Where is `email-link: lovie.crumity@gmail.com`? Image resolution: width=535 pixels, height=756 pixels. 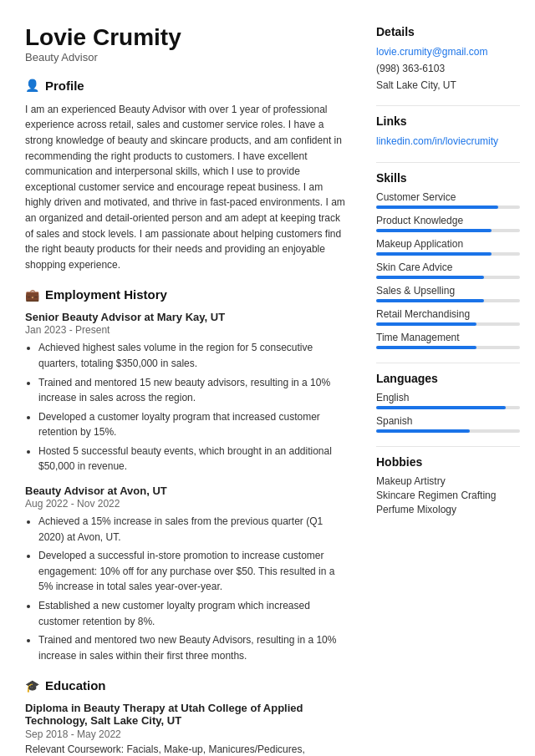
email-link: lovie.crumity@gmail.com is located at coordinates (432, 52).